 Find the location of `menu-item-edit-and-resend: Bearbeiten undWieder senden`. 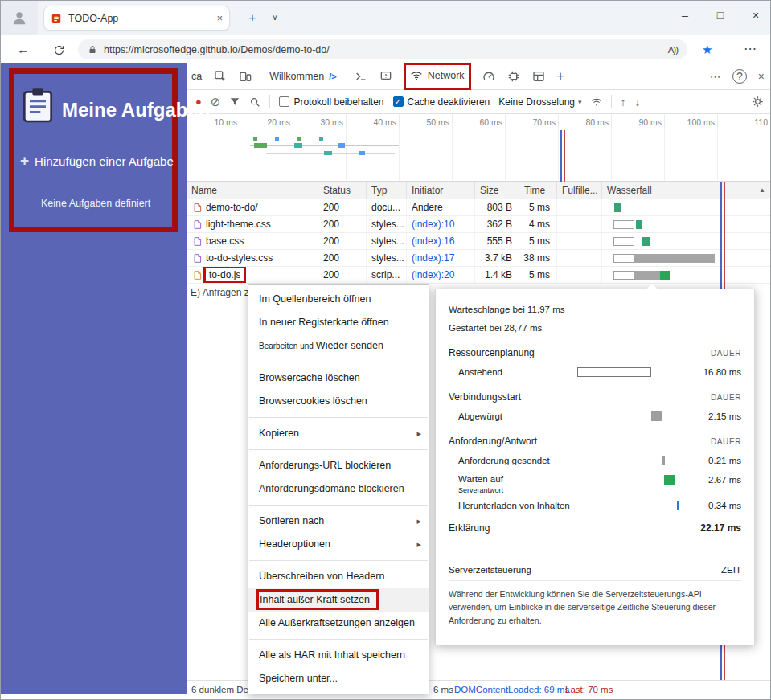

menu-item-edit-and-resend: Bearbeiten undWieder senden is located at coordinates (338, 346).